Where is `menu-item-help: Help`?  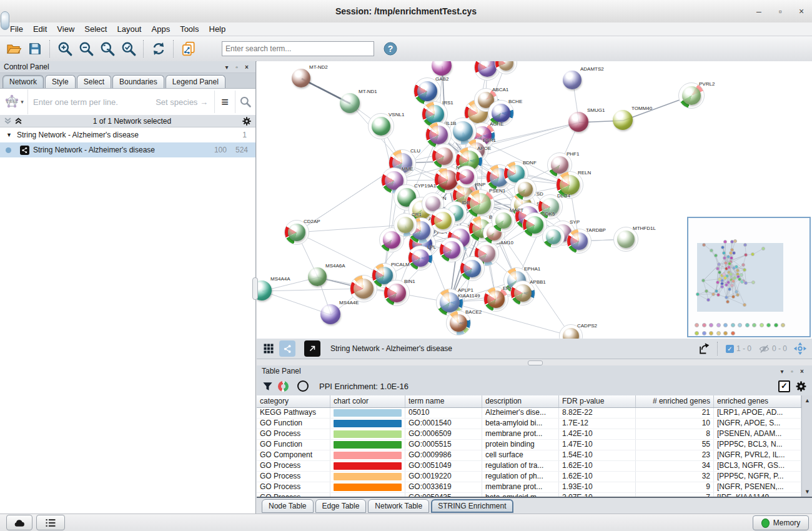
menu-item-help: Help is located at coordinates (217, 29).